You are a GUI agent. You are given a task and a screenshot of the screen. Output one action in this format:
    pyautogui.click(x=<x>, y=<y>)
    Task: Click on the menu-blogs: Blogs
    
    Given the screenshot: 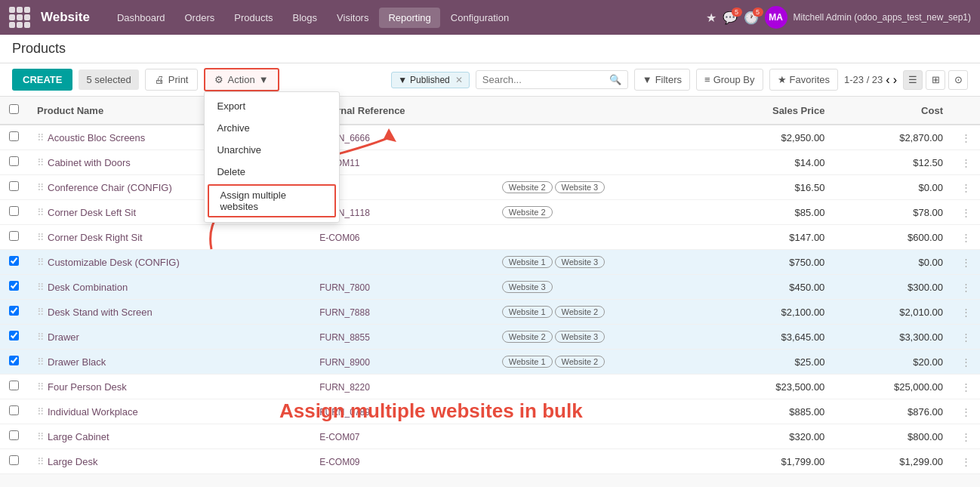 What is the action you would take?
    pyautogui.click(x=305, y=18)
    